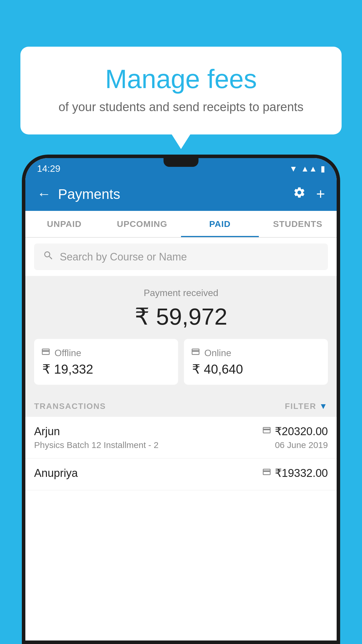 The width and height of the screenshot is (362, 644). Describe the element at coordinates (181, 257) in the screenshot. I see `search-box: Search by Course or Name` at that location.